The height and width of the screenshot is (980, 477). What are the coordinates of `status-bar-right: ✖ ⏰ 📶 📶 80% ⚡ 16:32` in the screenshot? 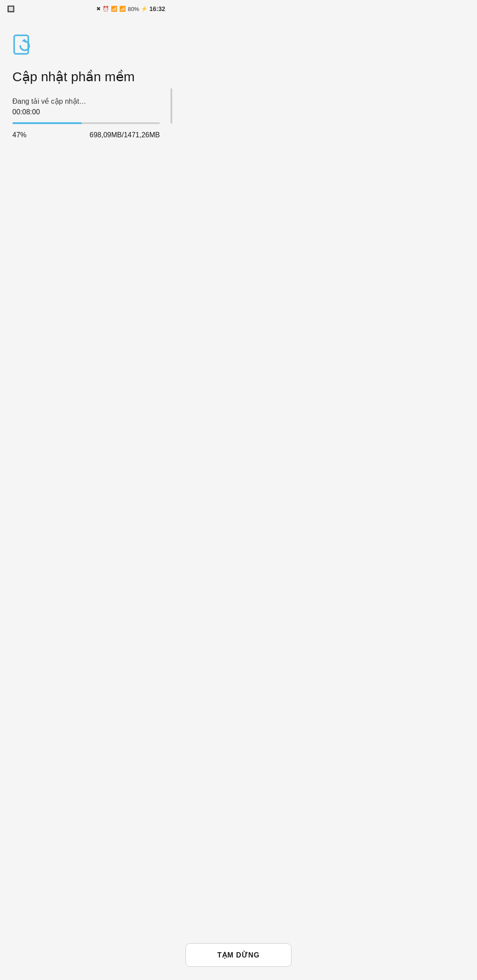 It's located at (131, 9).